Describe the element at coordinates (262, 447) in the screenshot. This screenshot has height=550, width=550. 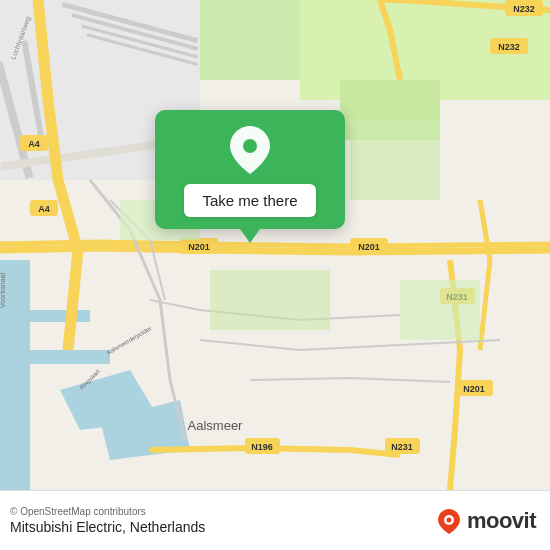
I see `svg-text: N196` at that location.